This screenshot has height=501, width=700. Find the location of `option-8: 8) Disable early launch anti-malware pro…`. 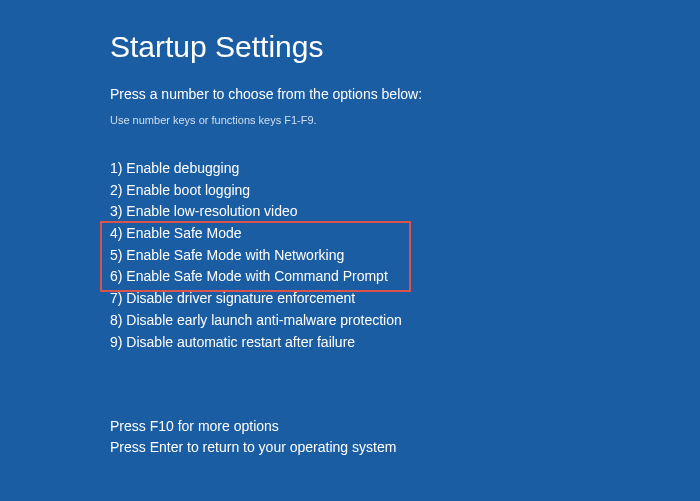

option-8: 8) Disable early launch anti-malware pro… is located at coordinates (350, 321).